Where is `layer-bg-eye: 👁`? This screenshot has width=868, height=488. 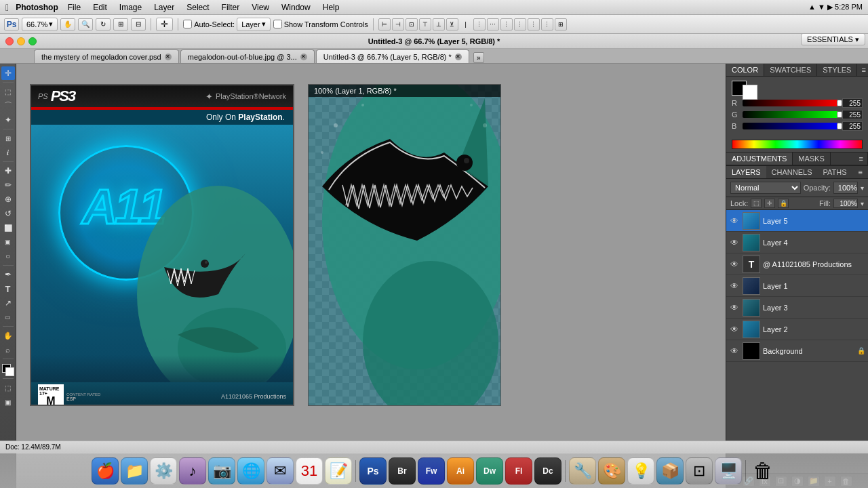
layer-bg-eye: 👁 is located at coordinates (734, 351).